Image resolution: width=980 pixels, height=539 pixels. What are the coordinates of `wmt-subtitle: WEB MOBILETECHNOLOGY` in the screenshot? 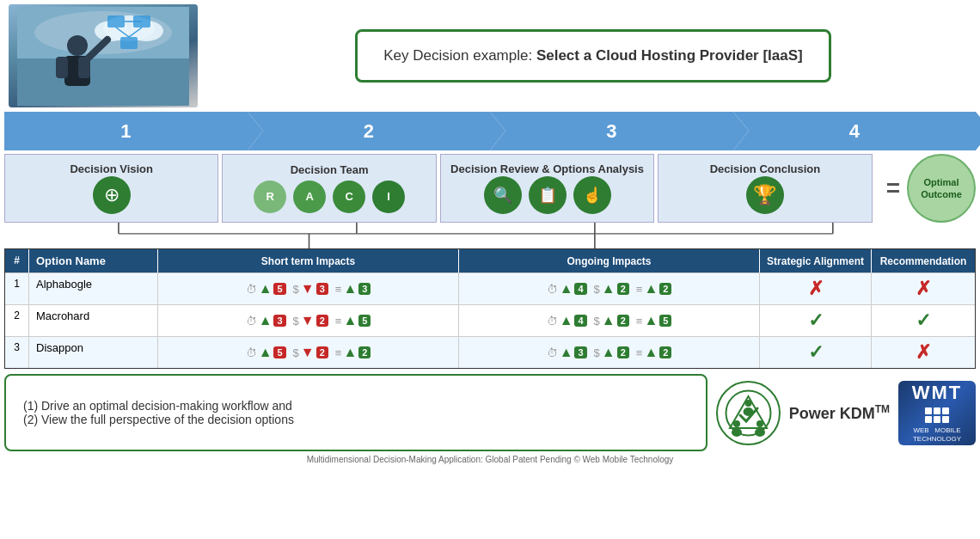 It's located at (937, 435).